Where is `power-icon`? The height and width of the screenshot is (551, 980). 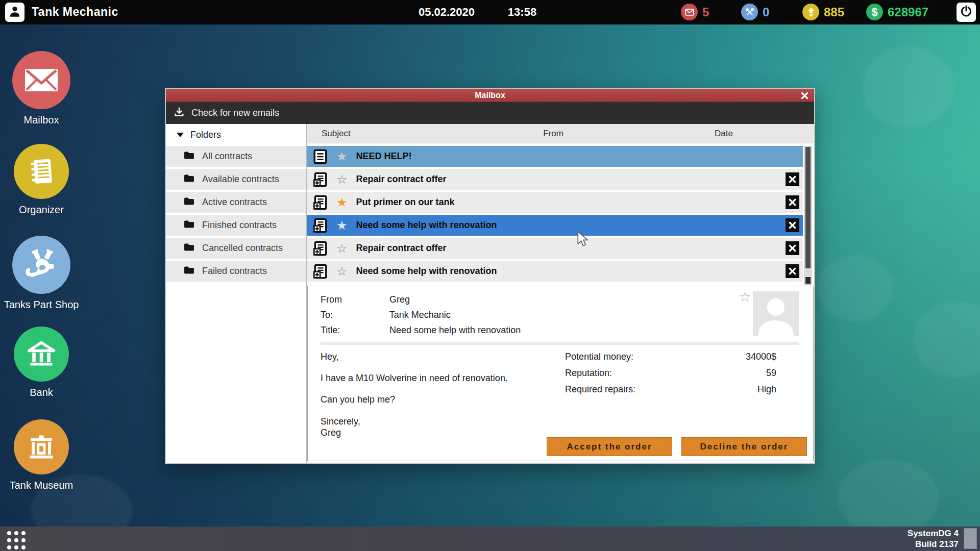
power-icon is located at coordinates (966, 12).